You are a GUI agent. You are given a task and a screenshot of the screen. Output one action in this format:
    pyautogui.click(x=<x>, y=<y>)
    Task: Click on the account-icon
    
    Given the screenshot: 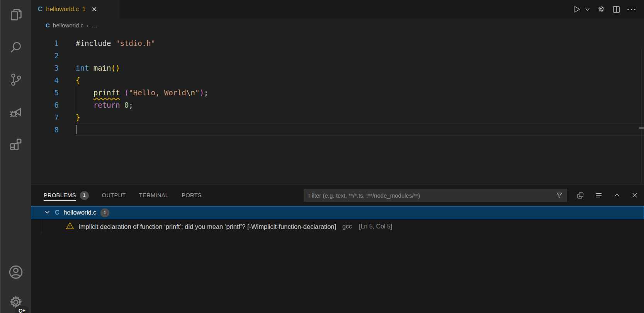 What is the action you would take?
    pyautogui.click(x=16, y=272)
    